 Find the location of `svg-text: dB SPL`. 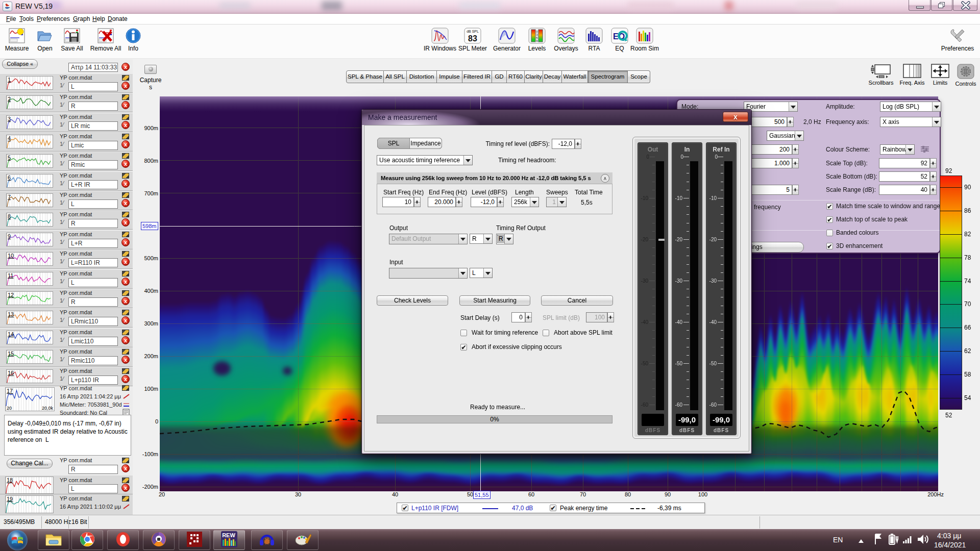

svg-text: dB SPL is located at coordinates (473, 32).